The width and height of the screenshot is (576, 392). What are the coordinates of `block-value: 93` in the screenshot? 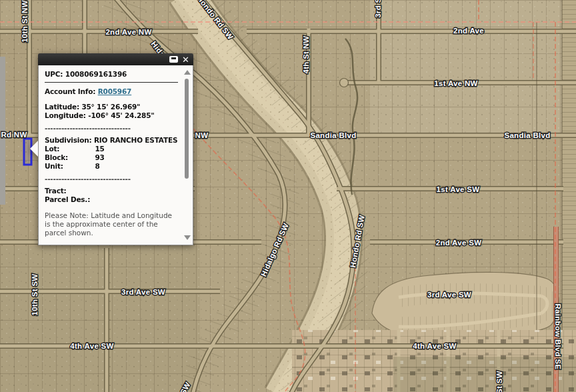 It's located at (99, 157).